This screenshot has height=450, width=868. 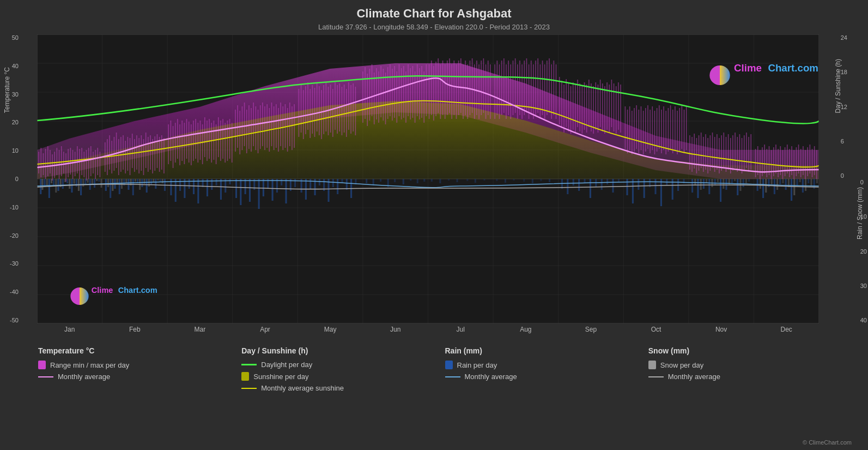 I want to click on legend-item-rain-day: Rain per day, so click(x=547, y=365).